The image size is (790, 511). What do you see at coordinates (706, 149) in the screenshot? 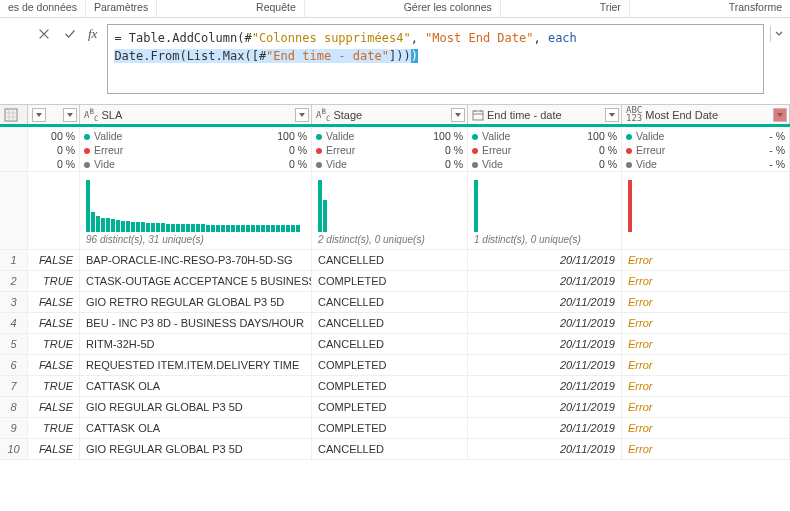
I see `quality-most: Valide- % Erreur- % Vide- %` at bounding box center [706, 149].